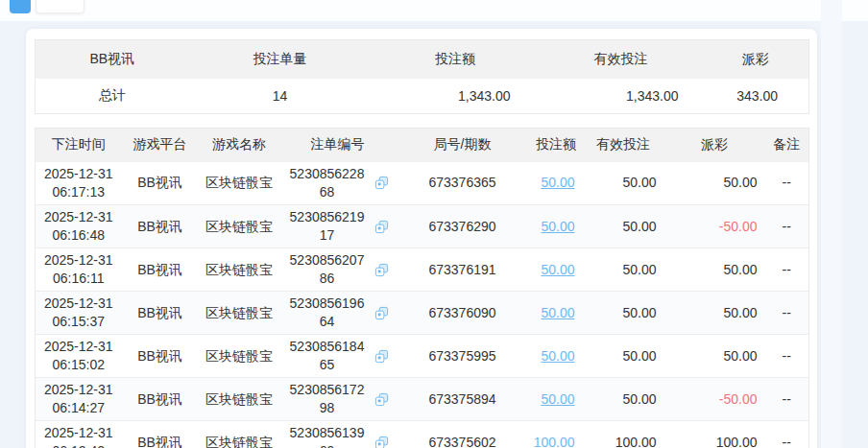  What do you see at coordinates (463, 146) in the screenshot?
I see `header-round-number: 局号/期数` at bounding box center [463, 146].